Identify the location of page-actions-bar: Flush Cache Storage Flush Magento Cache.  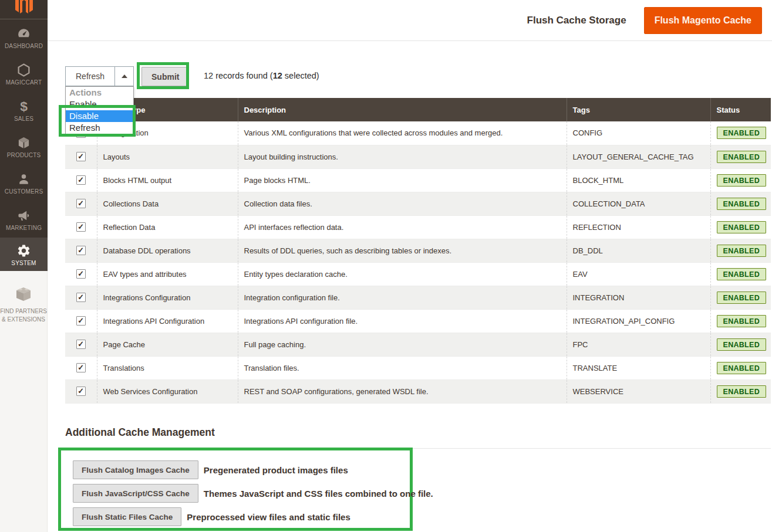
(410, 21).